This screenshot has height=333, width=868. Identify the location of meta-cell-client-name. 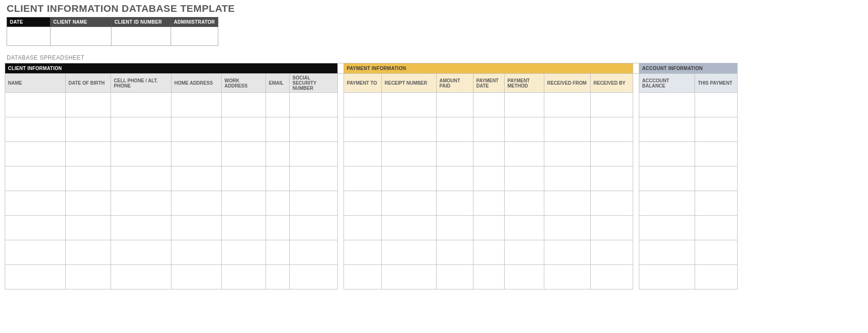
(81, 36).